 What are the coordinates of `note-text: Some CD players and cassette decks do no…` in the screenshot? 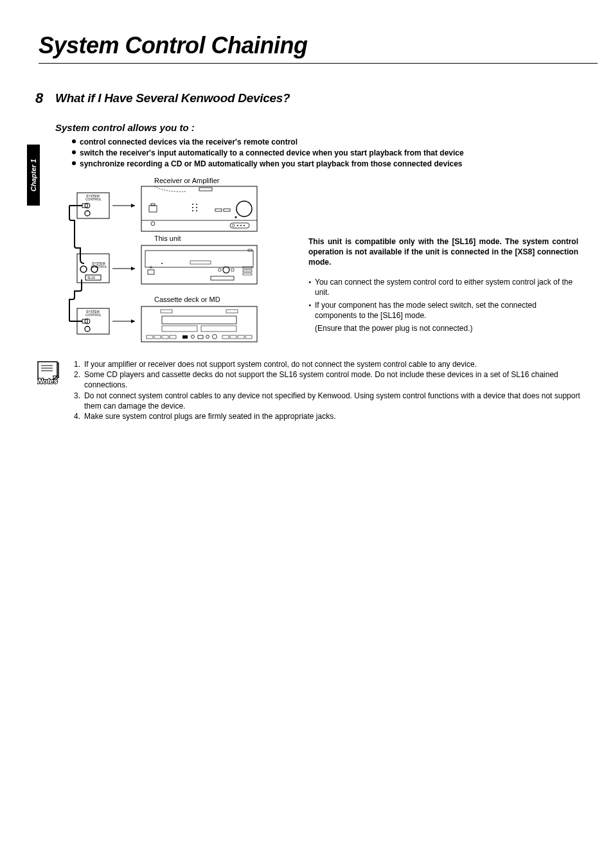 It's located at (340, 380).